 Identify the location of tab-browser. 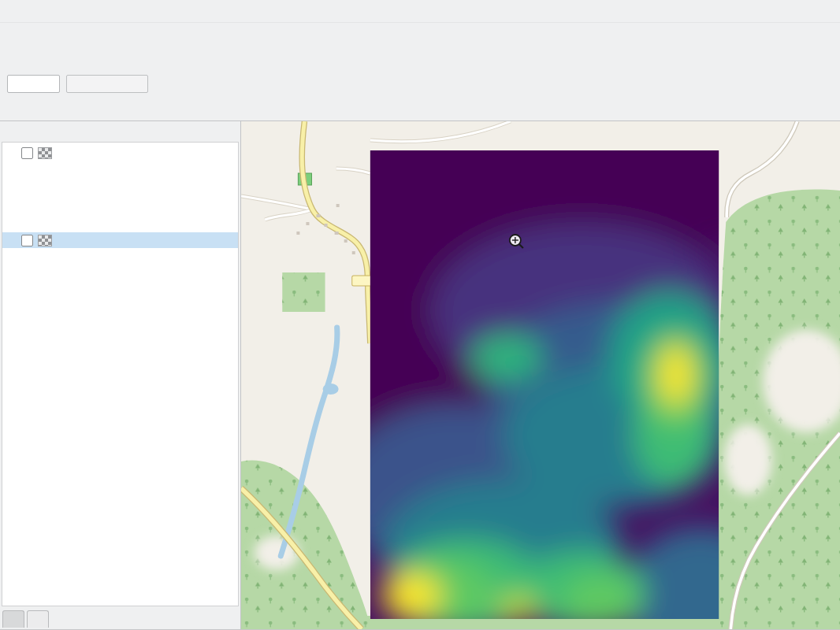
(13, 619).